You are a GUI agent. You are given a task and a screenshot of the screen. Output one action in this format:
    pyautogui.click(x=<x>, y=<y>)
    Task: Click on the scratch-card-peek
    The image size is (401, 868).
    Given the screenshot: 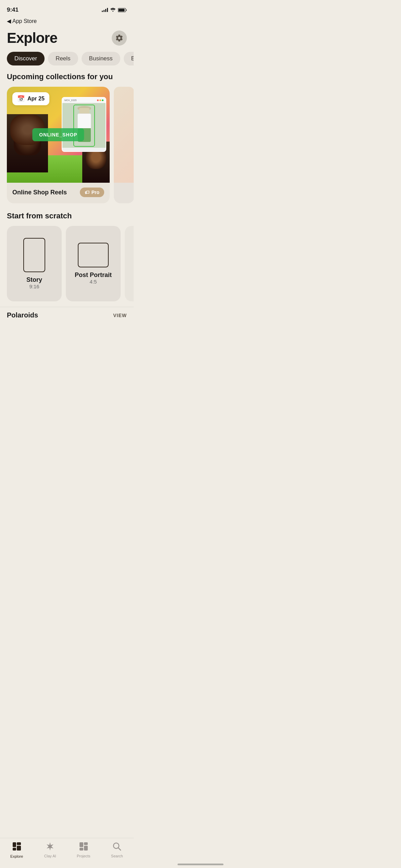 What is the action you would take?
    pyautogui.click(x=129, y=264)
    